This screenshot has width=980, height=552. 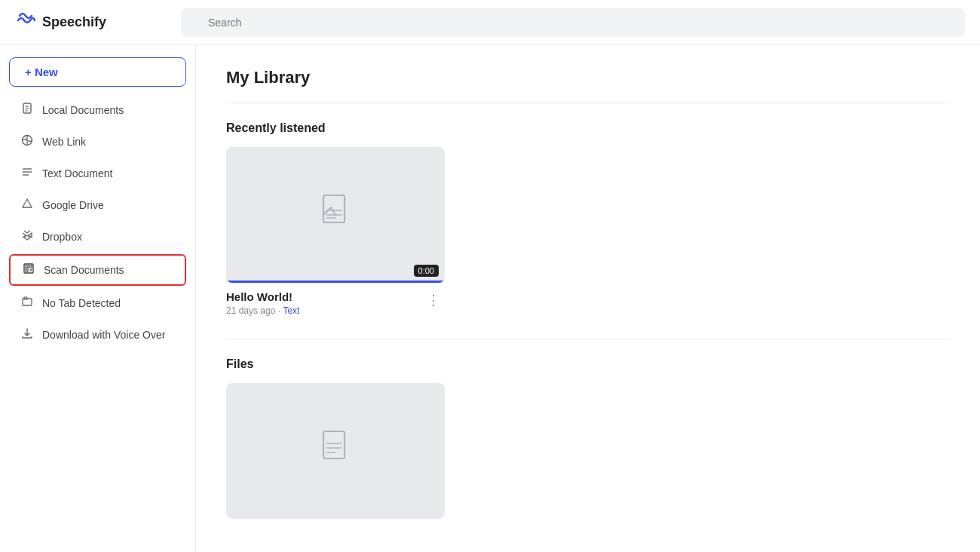 I want to click on divider-top, so click(x=588, y=103).